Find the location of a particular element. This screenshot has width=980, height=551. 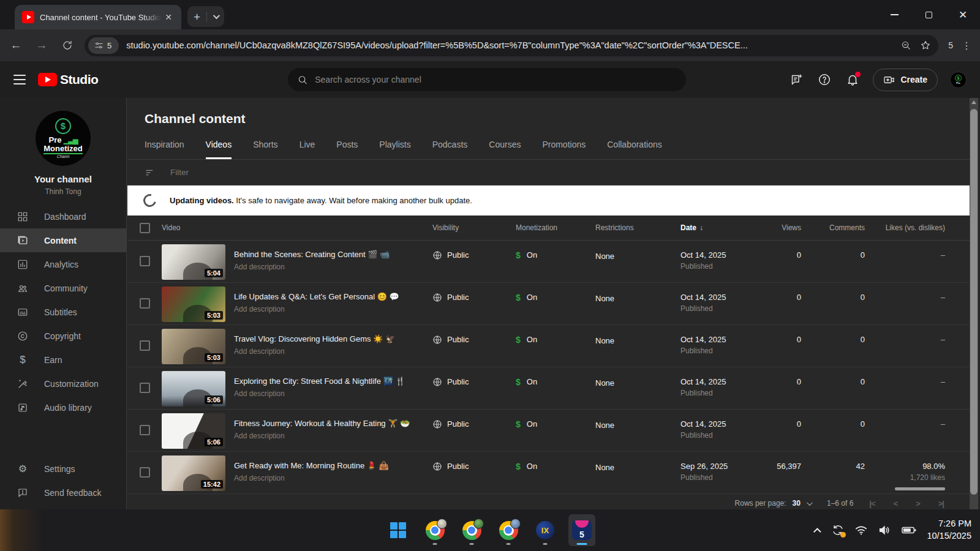

address-bar: 5 studio.youtube.com/channel/UCb0azqva8k… is located at coordinates (511, 45).